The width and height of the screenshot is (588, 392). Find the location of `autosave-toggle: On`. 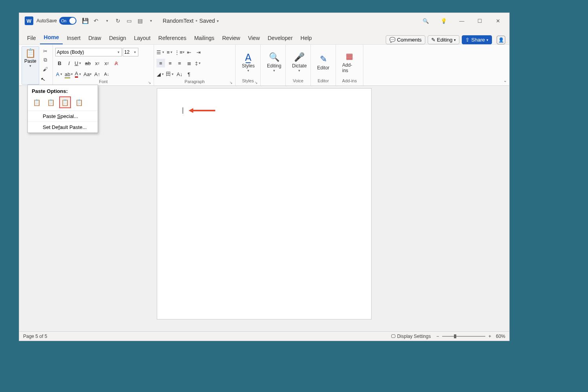

autosave-toggle: On is located at coordinates (68, 21).